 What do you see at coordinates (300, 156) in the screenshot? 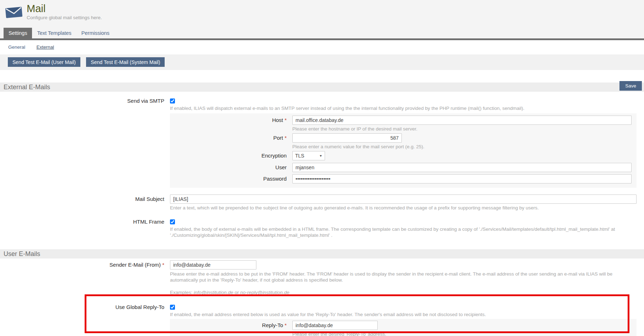
I see `encryption-selected-value: TLS` at bounding box center [300, 156].